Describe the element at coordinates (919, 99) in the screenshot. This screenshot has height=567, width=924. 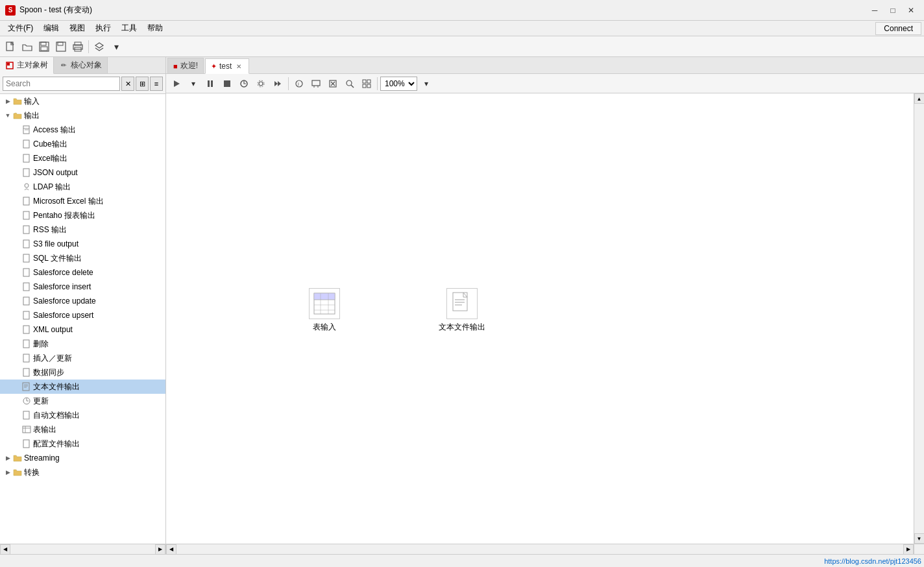
I see `vscroll-up-btn: ▲` at that location.